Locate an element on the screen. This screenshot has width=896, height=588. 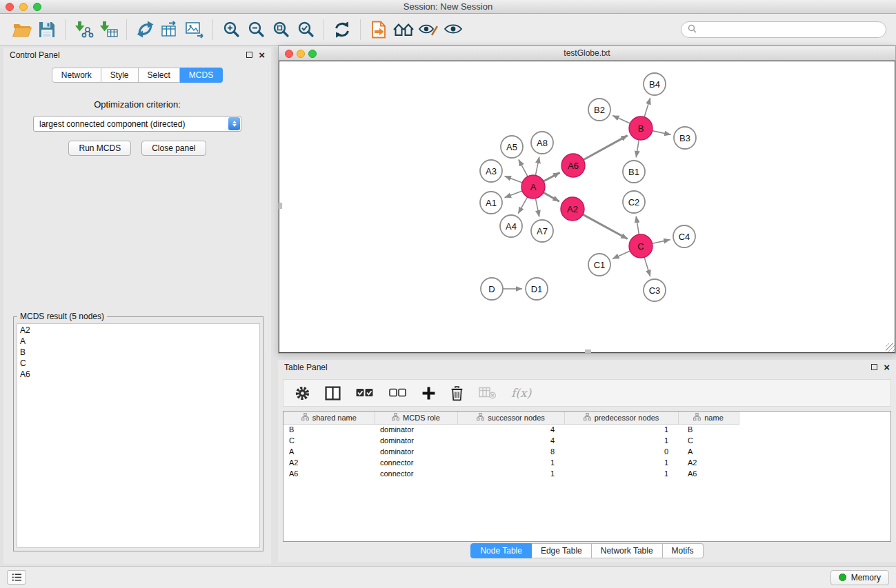
hide-graphics-details-icon is located at coordinates (428, 30).